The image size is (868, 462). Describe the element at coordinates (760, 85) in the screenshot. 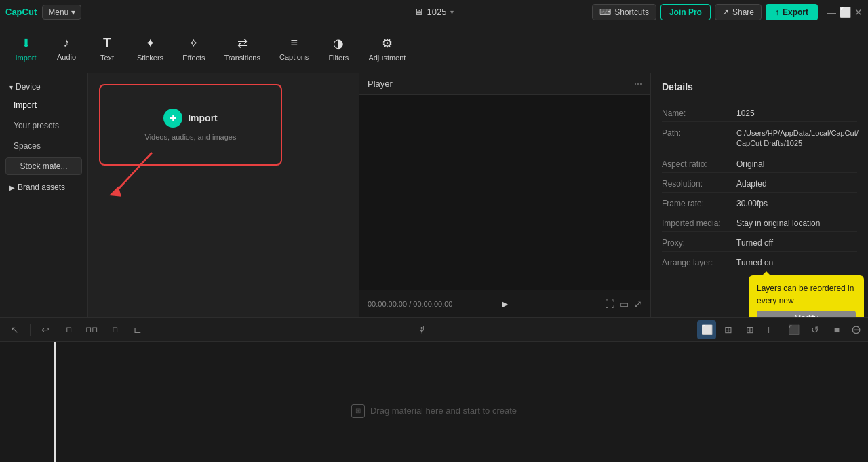

I see `details-title: Details` at that location.